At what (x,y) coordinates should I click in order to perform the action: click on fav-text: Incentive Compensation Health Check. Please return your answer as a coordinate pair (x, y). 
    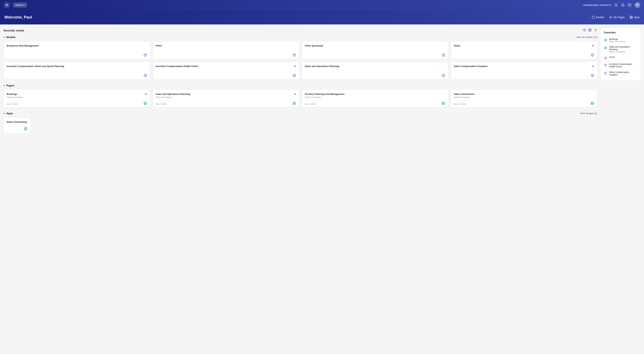
    Looking at the image, I should click on (624, 66).